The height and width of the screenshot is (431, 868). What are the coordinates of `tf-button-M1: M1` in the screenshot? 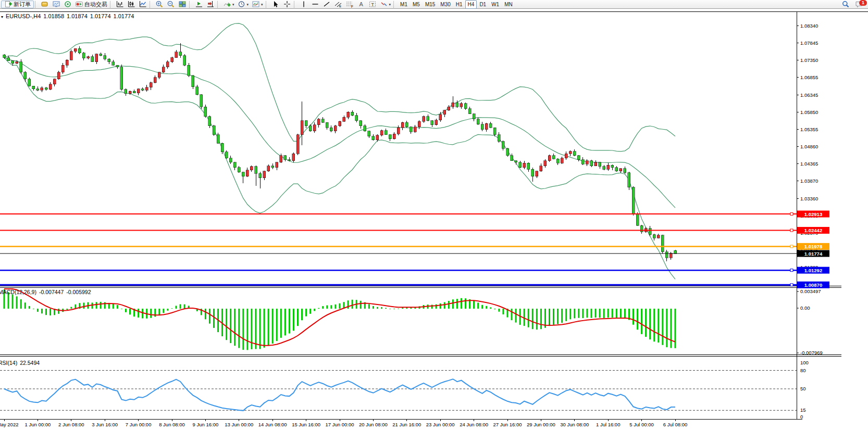 It's located at (404, 4).